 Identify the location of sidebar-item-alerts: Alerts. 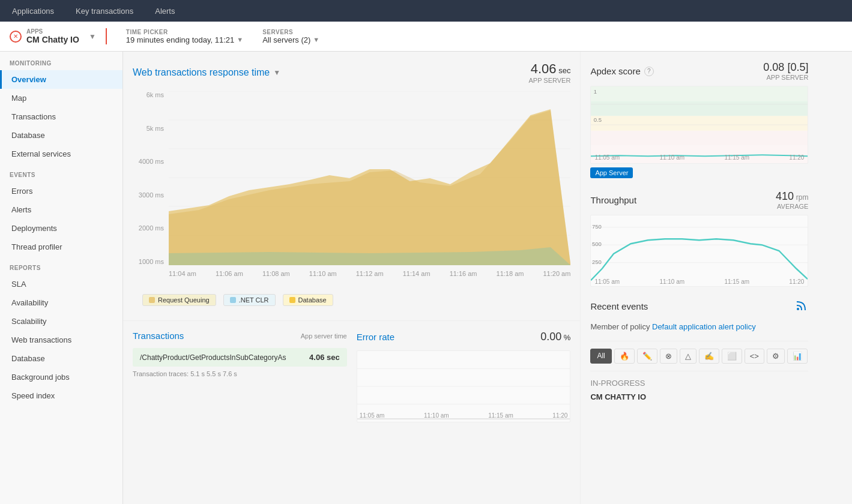
(61, 210).